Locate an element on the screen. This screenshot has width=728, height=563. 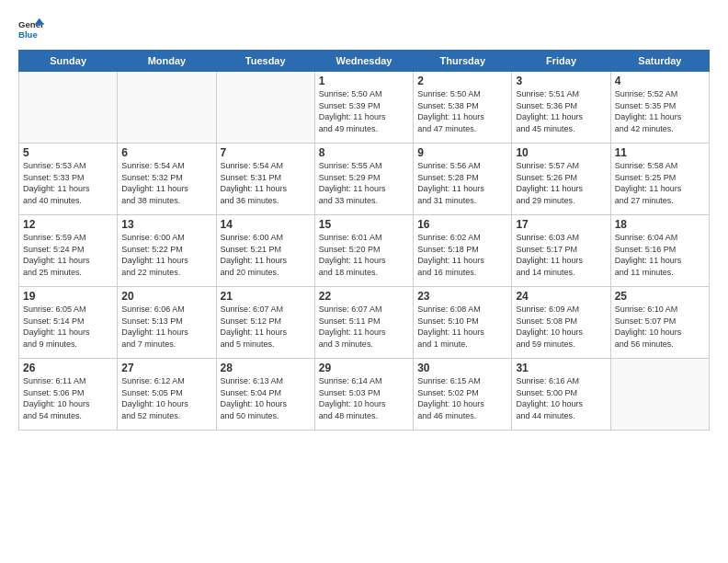
day-info: Sunrise: 5:51 AM Sunset: 5:36 PM Dayligh… is located at coordinates (561, 111).